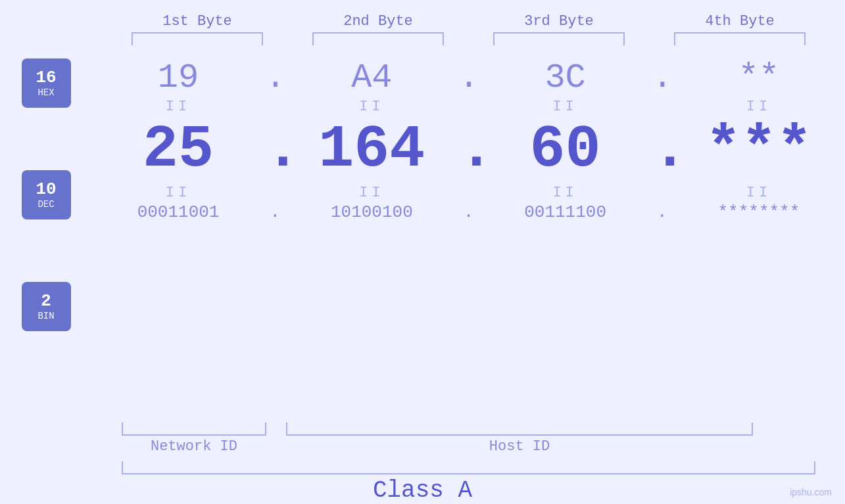 The image size is (845, 504). I want to click on hex-row: 19 . A4 . 3C . **, so click(468, 78).